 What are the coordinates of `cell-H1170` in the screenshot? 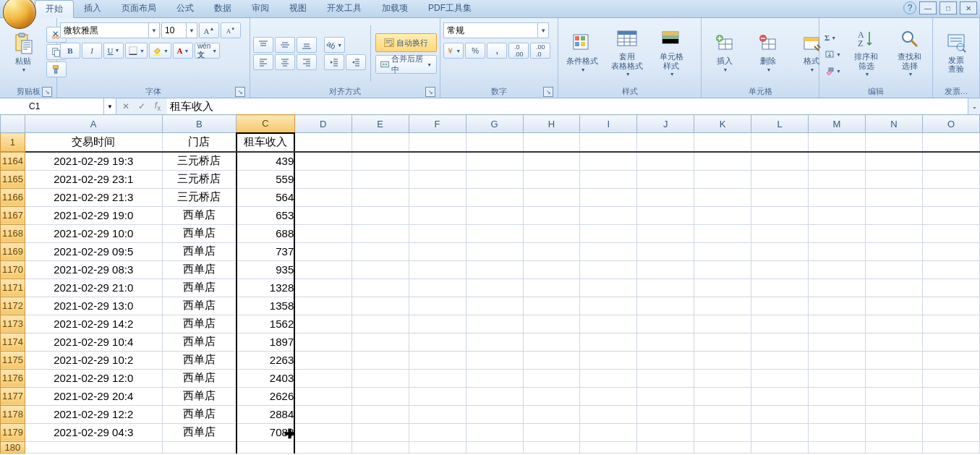 It's located at (551, 269).